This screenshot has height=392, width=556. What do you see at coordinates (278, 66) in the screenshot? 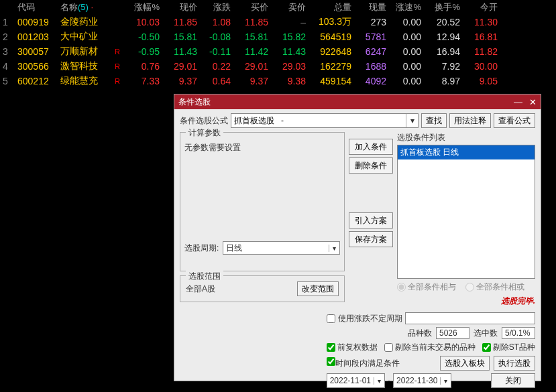
I see `table-row: 4 300566 激智科技 R 0.76 29.01 0.22 29.01 29…` at bounding box center [278, 66].